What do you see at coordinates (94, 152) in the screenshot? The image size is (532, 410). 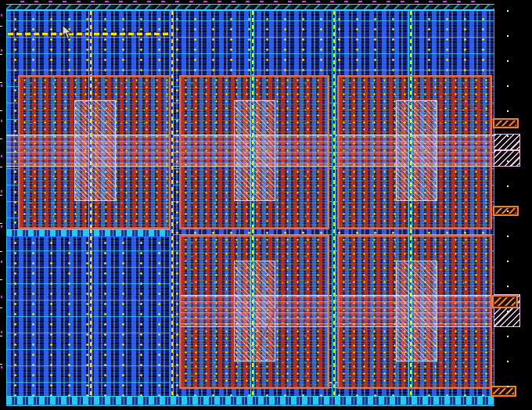 I see `macro-block-a` at bounding box center [94, 152].